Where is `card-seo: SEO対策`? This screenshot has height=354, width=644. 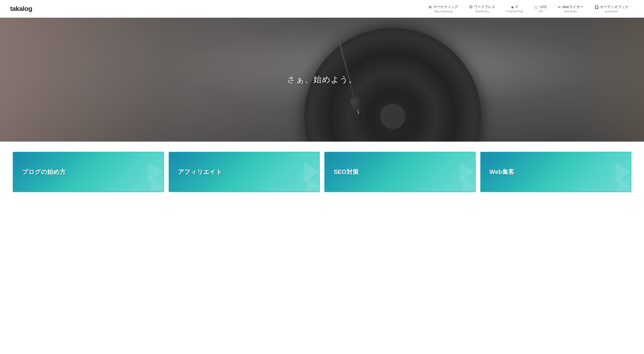 card-seo: SEO対策 is located at coordinates (400, 172).